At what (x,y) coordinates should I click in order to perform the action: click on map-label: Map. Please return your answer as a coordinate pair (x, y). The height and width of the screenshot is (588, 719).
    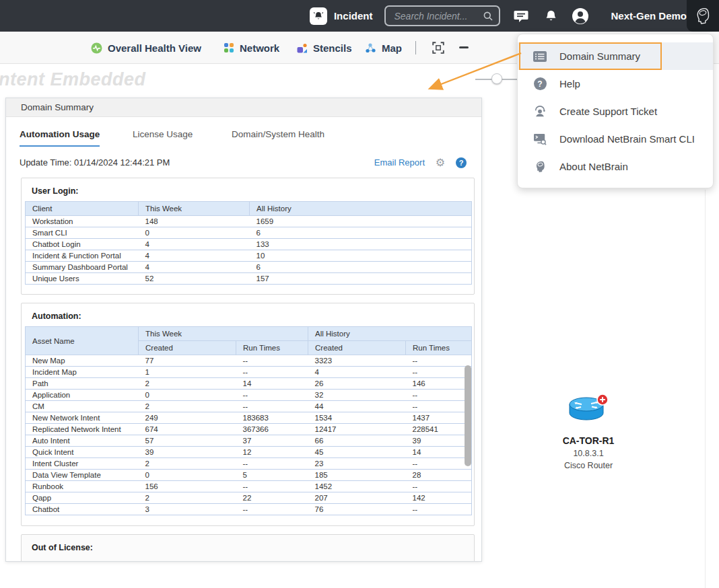
    Looking at the image, I should click on (392, 48).